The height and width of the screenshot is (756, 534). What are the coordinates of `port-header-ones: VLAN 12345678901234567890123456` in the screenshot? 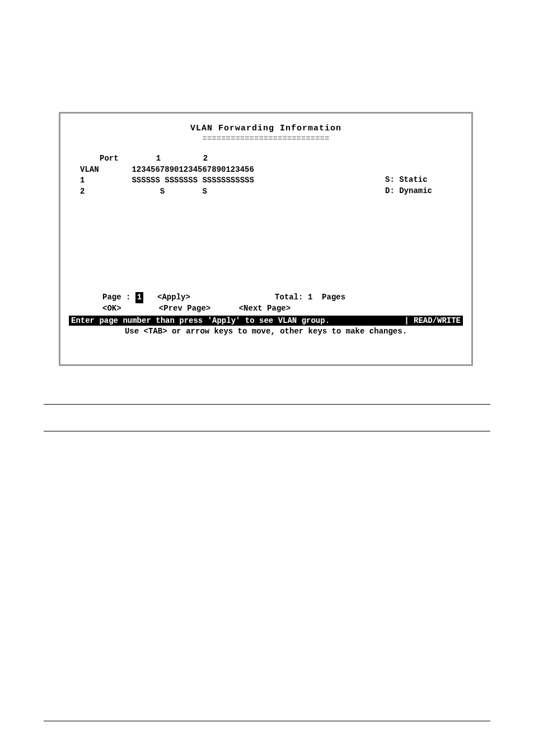 It's located at (266, 170).